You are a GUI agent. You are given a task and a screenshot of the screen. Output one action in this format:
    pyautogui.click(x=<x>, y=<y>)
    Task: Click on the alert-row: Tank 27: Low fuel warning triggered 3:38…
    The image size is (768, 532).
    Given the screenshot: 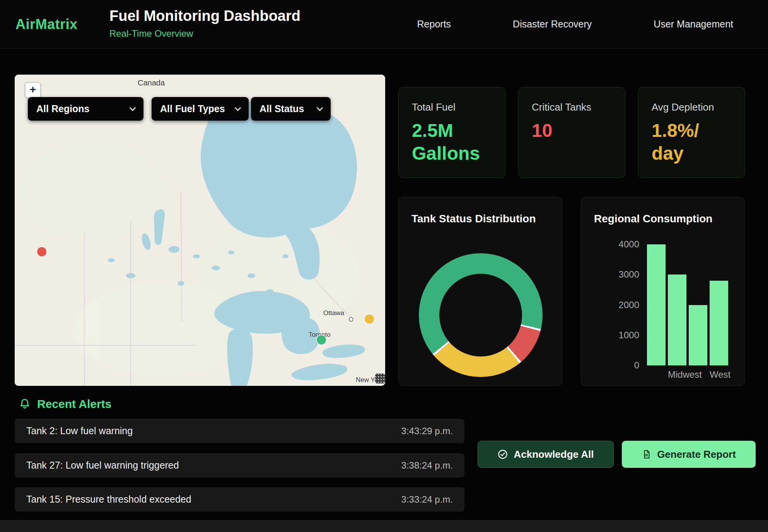 What is the action you would take?
    pyautogui.click(x=240, y=466)
    